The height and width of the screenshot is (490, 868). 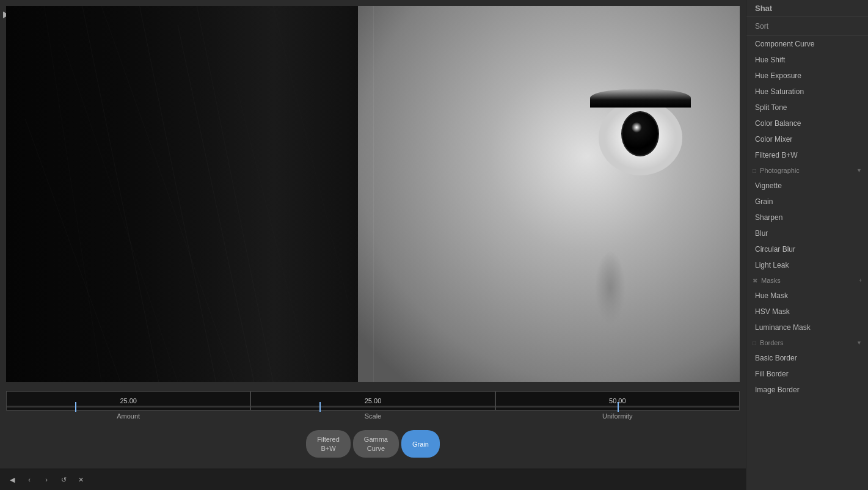 I want to click on panel-item-fill-border: Fill Border, so click(x=808, y=374).